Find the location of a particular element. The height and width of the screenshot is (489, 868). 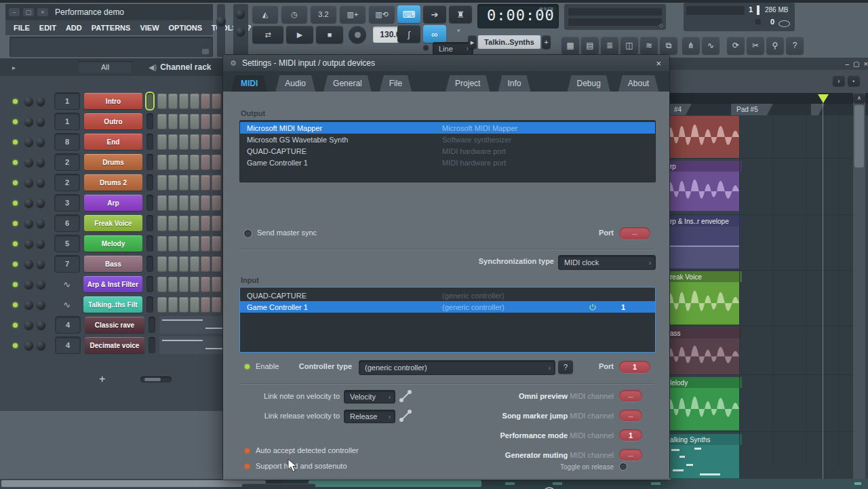

tab-file: File is located at coordinates (396, 83).